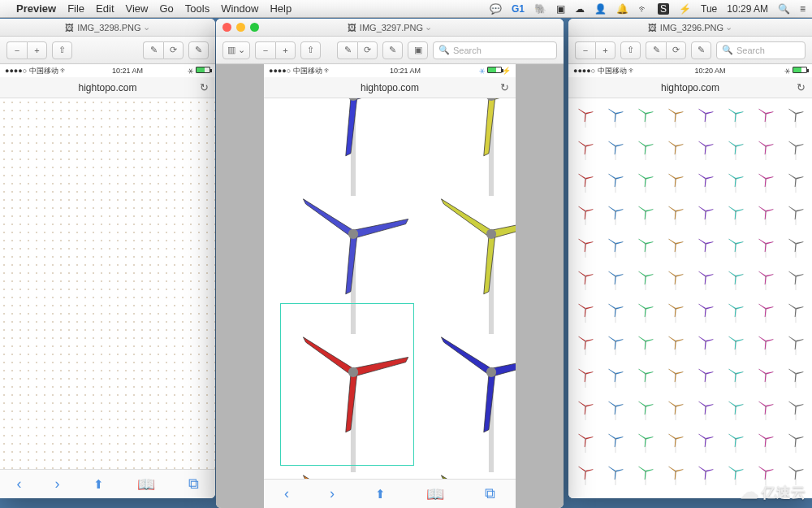 The image size is (812, 508). Describe the element at coordinates (281, 8) in the screenshot. I see `menu-help: Help` at that location.